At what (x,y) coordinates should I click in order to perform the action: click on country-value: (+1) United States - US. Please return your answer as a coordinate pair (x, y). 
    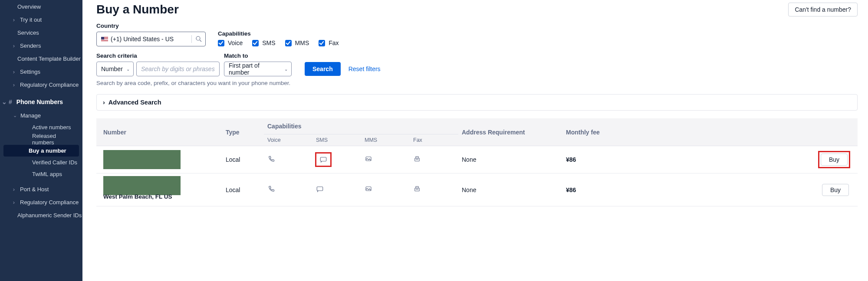
    Looking at the image, I should click on (142, 39).